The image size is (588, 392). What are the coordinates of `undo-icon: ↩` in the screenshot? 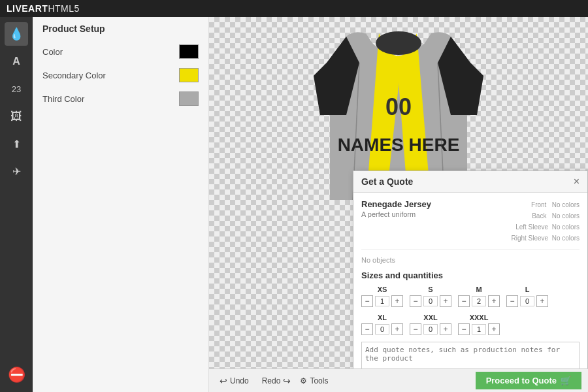 It's located at (223, 381).